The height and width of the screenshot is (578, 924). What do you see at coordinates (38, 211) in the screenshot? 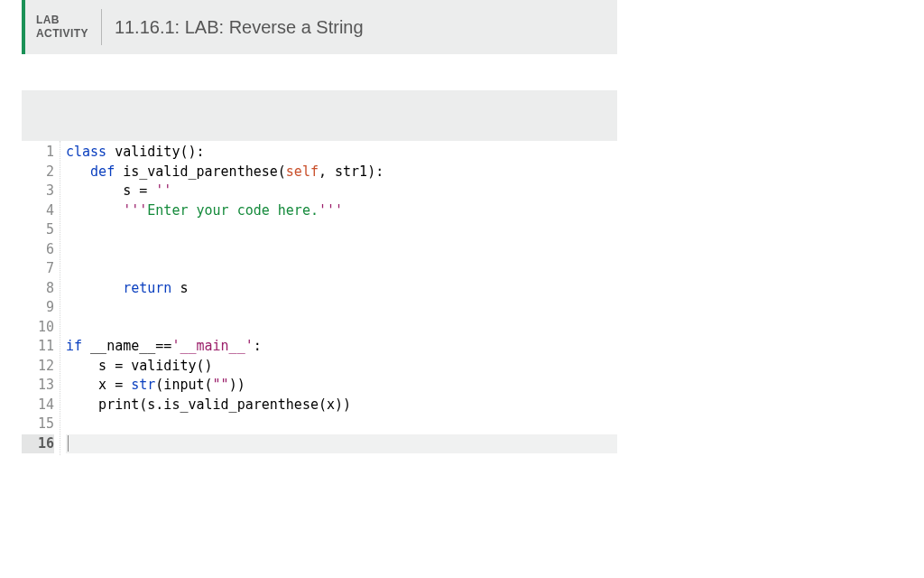
I see `line-number: 4` at bounding box center [38, 211].